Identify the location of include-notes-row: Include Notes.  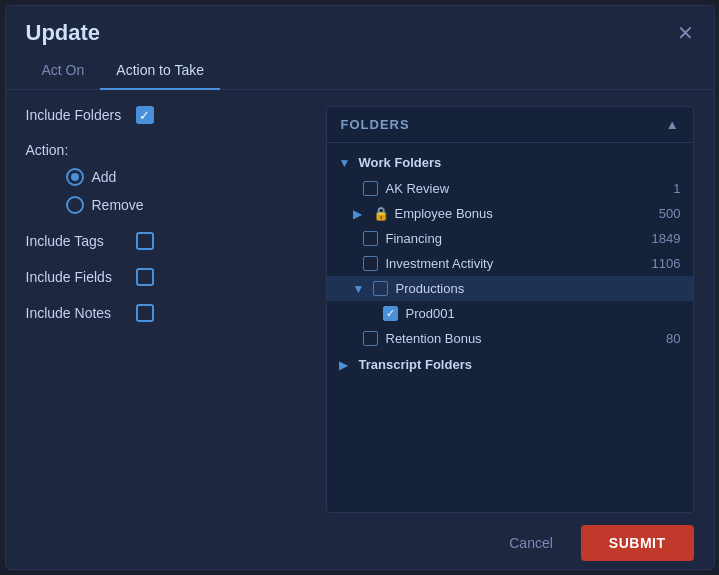
(166, 313).